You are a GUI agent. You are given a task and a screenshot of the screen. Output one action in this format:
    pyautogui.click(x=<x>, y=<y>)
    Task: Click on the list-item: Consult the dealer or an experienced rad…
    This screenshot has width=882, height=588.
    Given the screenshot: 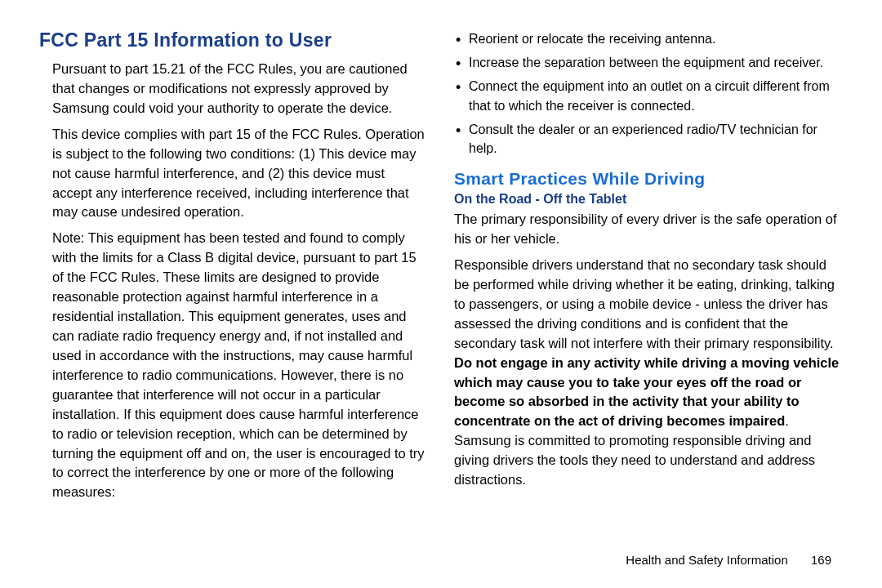 What is the action you would take?
    pyautogui.click(x=648, y=139)
    